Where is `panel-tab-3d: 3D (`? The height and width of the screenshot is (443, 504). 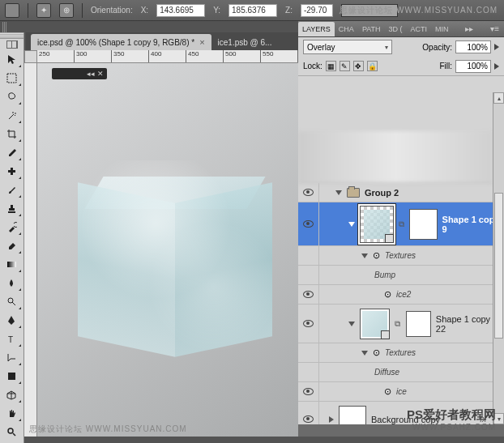
panel-tab-3d: 3D ( is located at coordinates (395, 29).